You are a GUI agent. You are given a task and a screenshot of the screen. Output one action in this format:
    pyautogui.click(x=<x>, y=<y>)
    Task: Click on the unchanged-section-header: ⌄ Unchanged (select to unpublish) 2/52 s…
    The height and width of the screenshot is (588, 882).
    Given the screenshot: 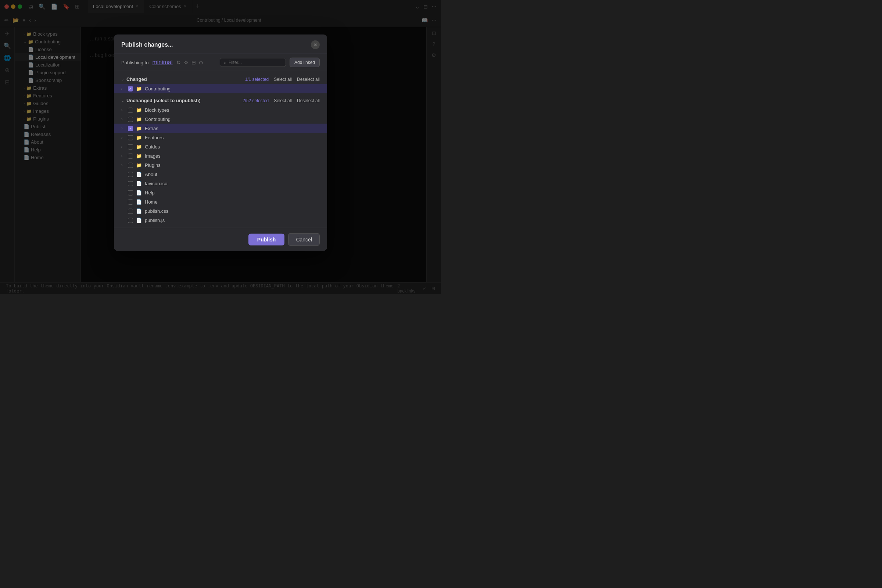 What is the action you would take?
    pyautogui.click(x=220, y=100)
    